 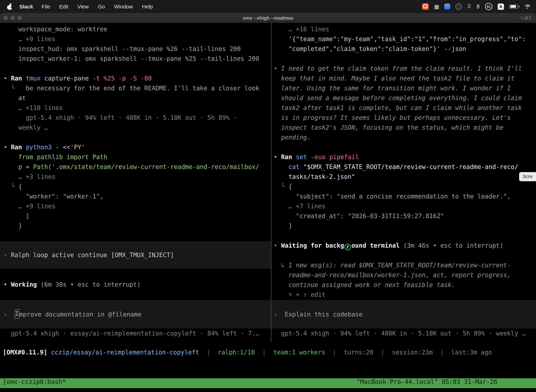 I want to click on terminal-line: • Working (6m 38s • esc to interrupt), so click(x=135, y=285).